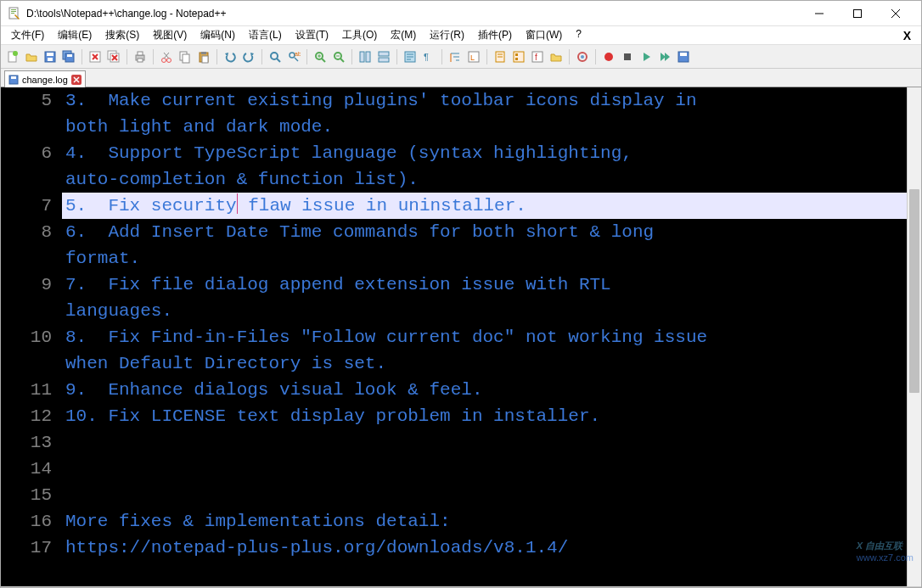 The image size is (922, 588). Describe the element at coordinates (13, 57) in the screenshot. I see `new-file-icon` at that location.